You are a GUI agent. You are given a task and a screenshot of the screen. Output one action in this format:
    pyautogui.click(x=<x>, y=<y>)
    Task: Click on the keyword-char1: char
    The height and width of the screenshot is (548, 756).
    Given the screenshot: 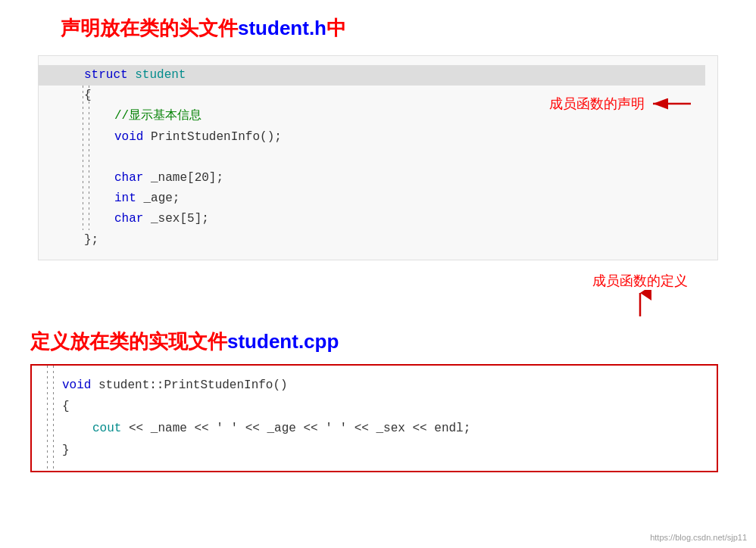 What is the action you would take?
    pyautogui.click(x=129, y=179)
    